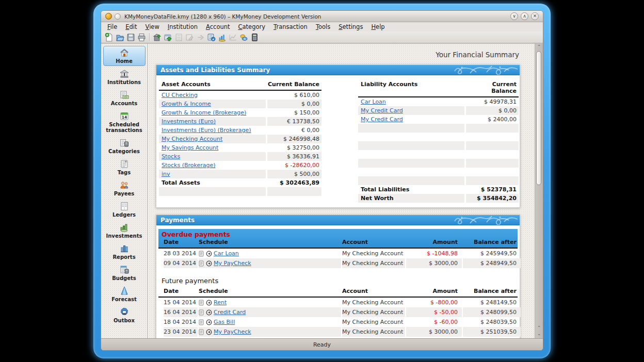 The width and height of the screenshot is (644, 362). Describe the element at coordinates (124, 77) in the screenshot. I see `sidebar-item-institutions: Institutions` at that location.